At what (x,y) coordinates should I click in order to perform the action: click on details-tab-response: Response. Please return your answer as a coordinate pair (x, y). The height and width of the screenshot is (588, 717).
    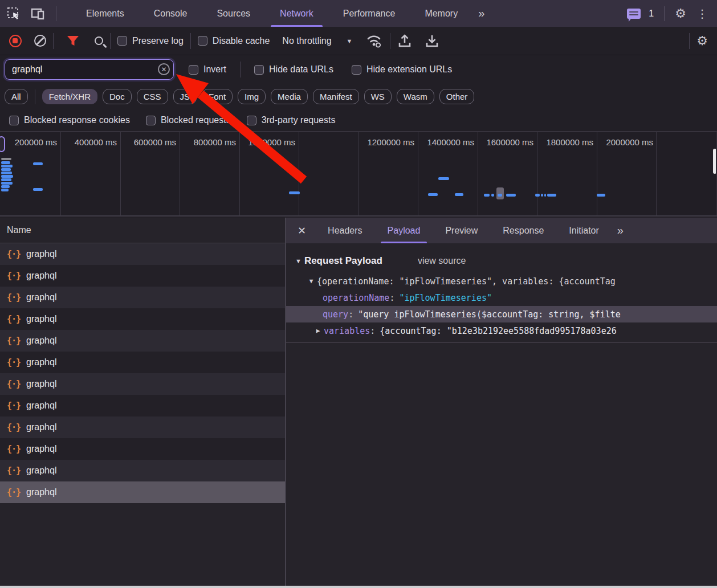
    Looking at the image, I should click on (523, 230).